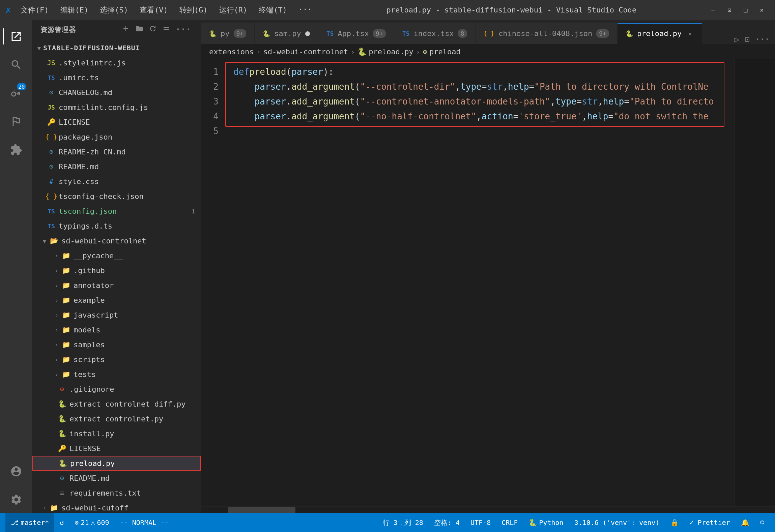 Image resolution: width=775 pixels, height=532 pixels. Describe the element at coordinates (153, 30) in the screenshot. I see `refresh-button` at that location.